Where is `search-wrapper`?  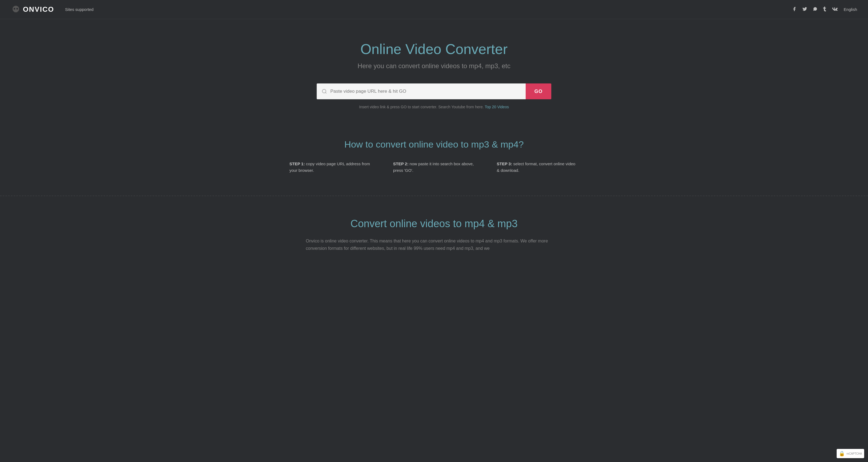
search-wrapper is located at coordinates (421, 92).